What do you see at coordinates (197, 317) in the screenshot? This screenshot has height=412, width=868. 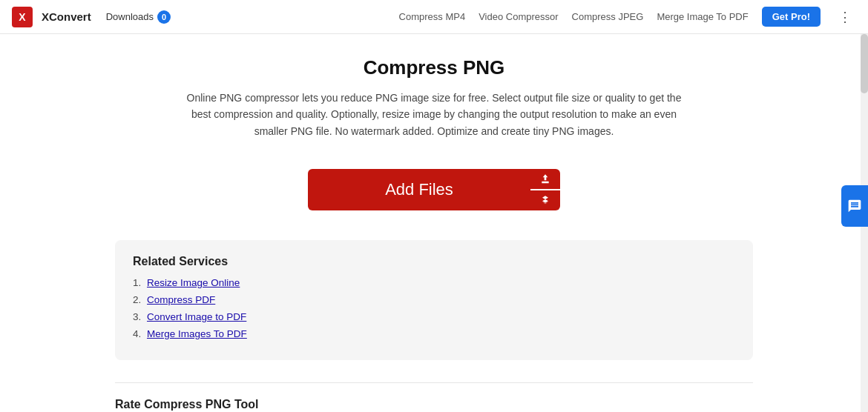 I see `related-link-convert-image-pdf: Convert Image to PDF` at bounding box center [197, 317].